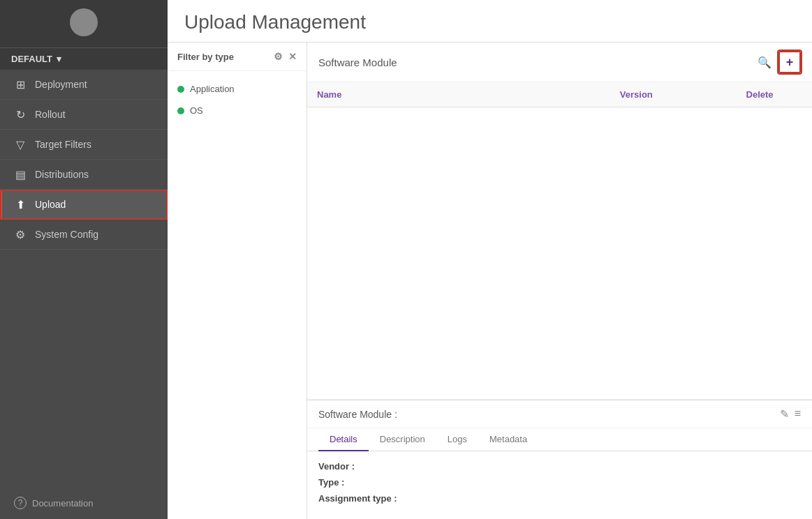 The width and height of the screenshot is (812, 519). I want to click on search-button: 🔍, so click(765, 62).